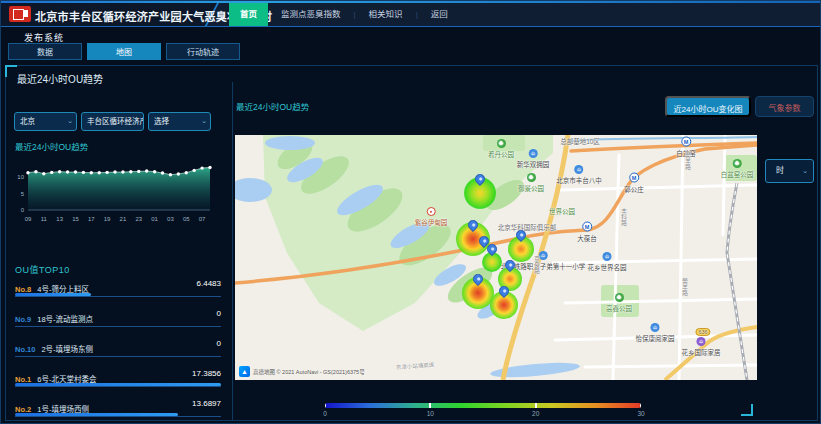 The image size is (821, 424). I want to click on nav-home: 首页, so click(248, 14).